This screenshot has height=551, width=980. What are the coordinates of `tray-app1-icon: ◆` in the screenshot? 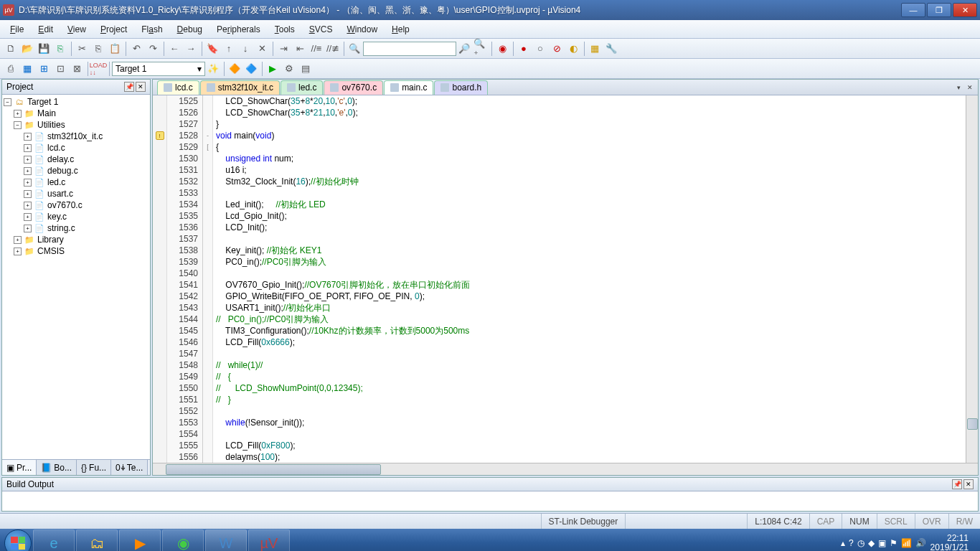 It's located at (871, 543).